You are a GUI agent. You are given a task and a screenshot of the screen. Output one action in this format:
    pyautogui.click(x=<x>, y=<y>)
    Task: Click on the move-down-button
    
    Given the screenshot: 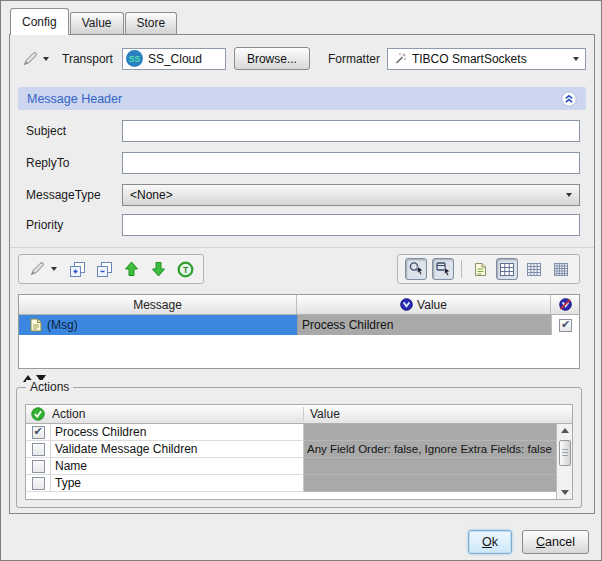 What is the action you would take?
    pyautogui.click(x=158, y=269)
    